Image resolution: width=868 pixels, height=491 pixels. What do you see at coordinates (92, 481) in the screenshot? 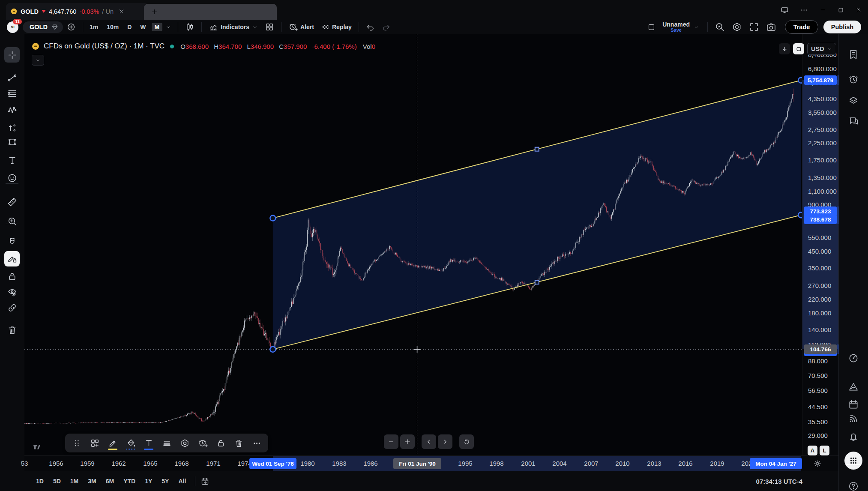
I see `range-3m: 3M` at bounding box center [92, 481].